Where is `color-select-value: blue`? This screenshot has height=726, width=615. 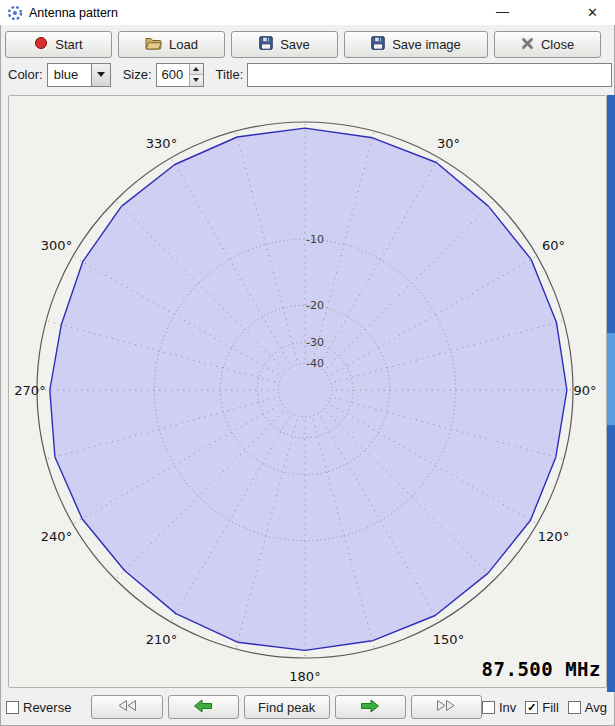
color-select-value: blue is located at coordinates (70, 75).